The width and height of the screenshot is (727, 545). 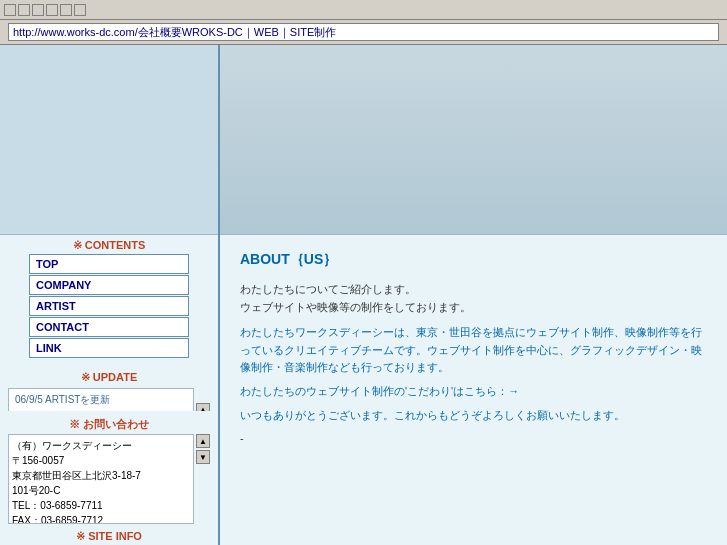 What do you see at coordinates (101, 400) in the screenshot?
I see `update-item: 06/9/5 ARTISTを更新` at bounding box center [101, 400].